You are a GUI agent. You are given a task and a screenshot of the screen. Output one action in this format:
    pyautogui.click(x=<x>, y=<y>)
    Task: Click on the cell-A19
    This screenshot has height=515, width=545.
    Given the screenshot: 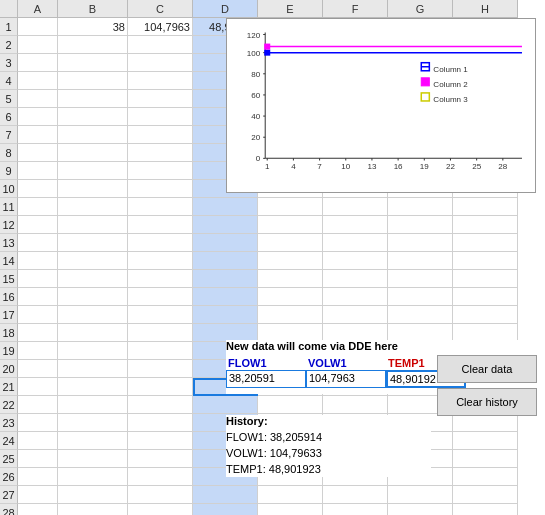 What is the action you would take?
    pyautogui.click(x=38, y=351)
    